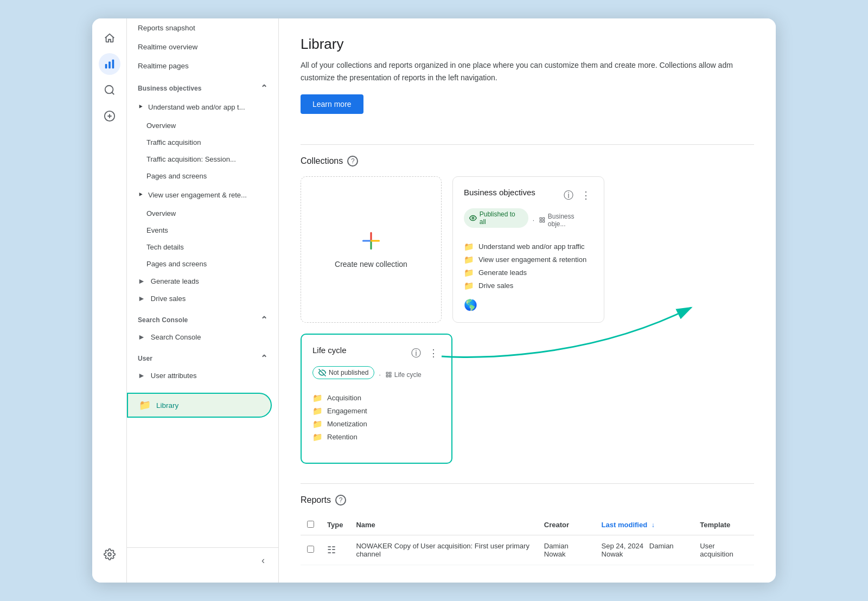 This screenshot has width=868, height=601. I want to click on chevron-up-icon-3: ⌃, so click(264, 358).